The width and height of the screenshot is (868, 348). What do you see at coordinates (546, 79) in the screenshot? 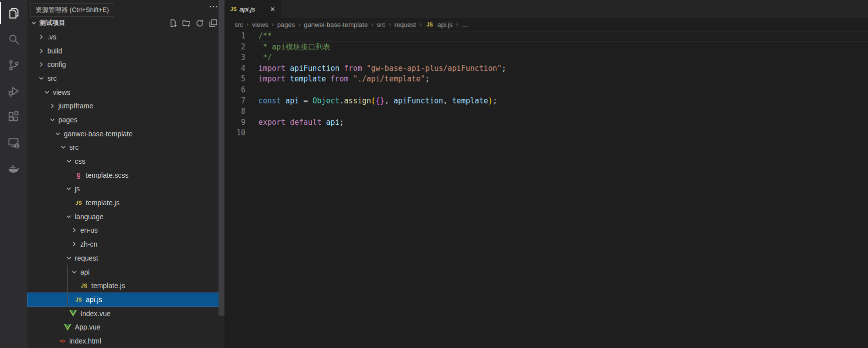
I see `code-line-5: 5import template from "./api/template";` at bounding box center [546, 79].